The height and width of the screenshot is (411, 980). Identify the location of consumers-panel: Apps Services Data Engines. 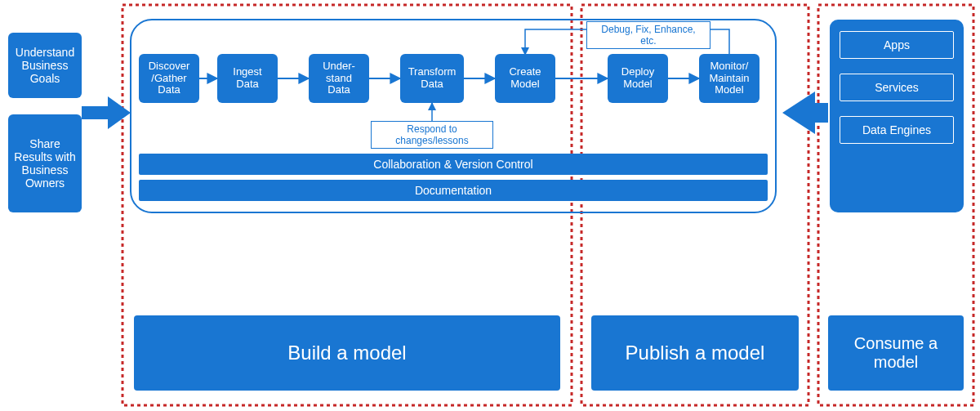
(897, 116).